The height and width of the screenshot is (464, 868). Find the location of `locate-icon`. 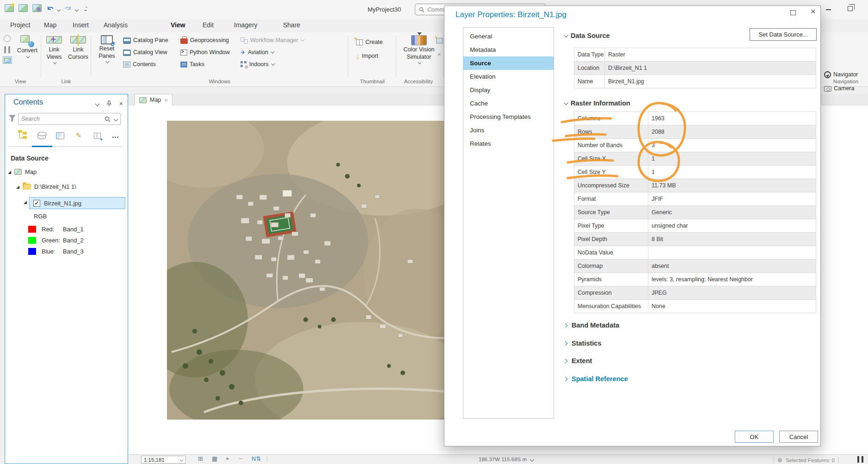

locate-icon is located at coordinates (7, 50).